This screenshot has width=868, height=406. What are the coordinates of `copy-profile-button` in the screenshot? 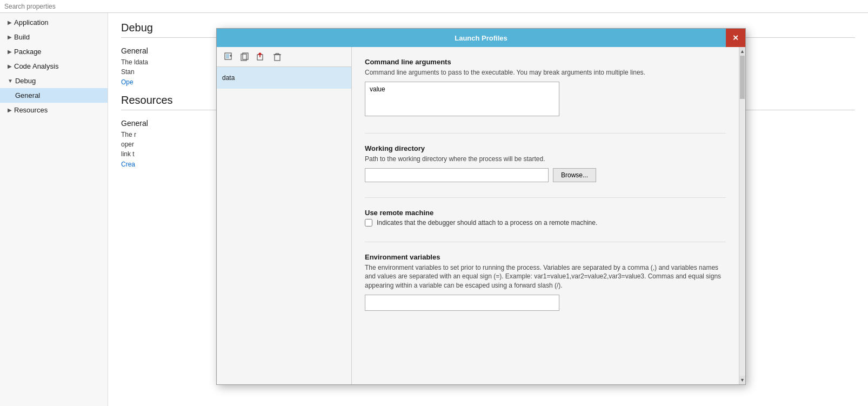 It's located at (245, 57).